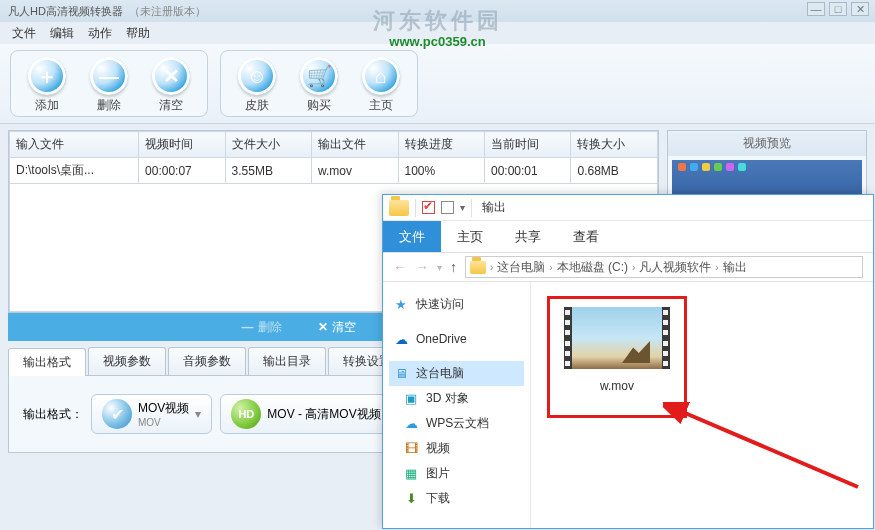 Image resolution: width=875 pixels, height=530 pixels. I want to click on menu-help: 帮助, so click(138, 34).